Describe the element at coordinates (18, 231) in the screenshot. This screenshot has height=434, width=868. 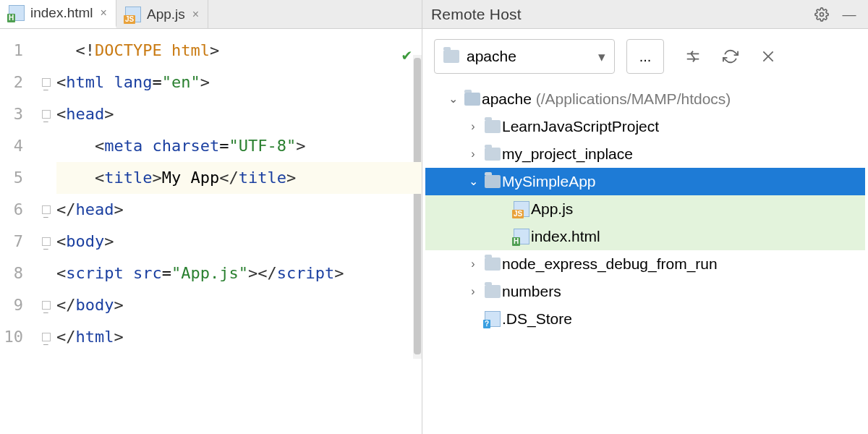
I see `line-gutter: 12345678910` at that location.